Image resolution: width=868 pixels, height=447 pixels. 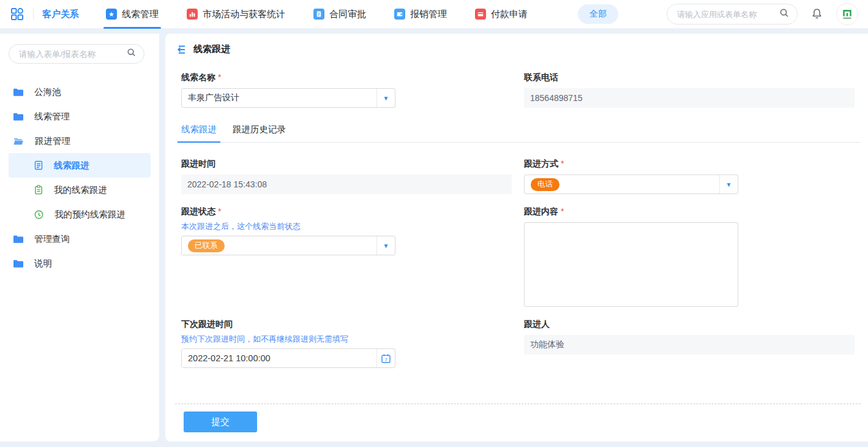 I want to click on app-tab-label: 合同审批, so click(x=348, y=15).